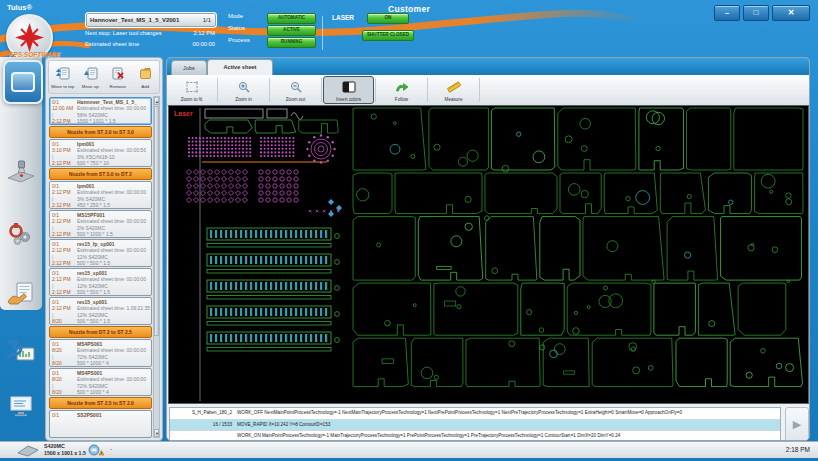 Image resolution: width=818 pixels, height=461 pixels. Describe the element at coordinates (762, 13) in the screenshot. I see `window-controls: – □ ✕` at that location.